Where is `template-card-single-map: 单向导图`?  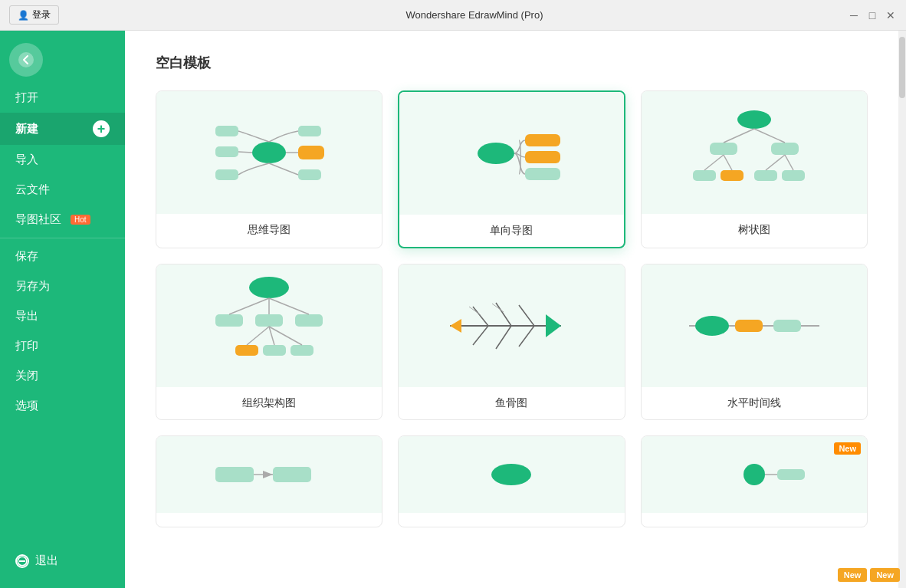 template-card-single-map: 单向导图 is located at coordinates (511, 169).